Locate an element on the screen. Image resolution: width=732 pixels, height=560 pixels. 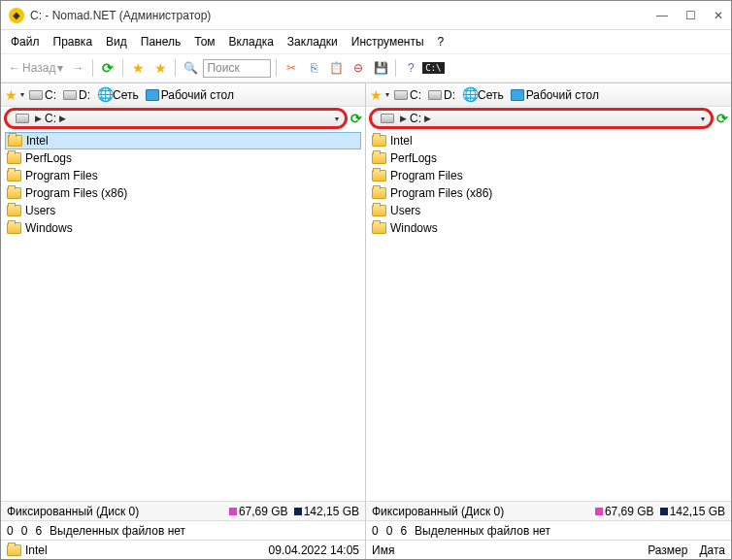
menu-volume: Том is located at coordinates (204, 42).